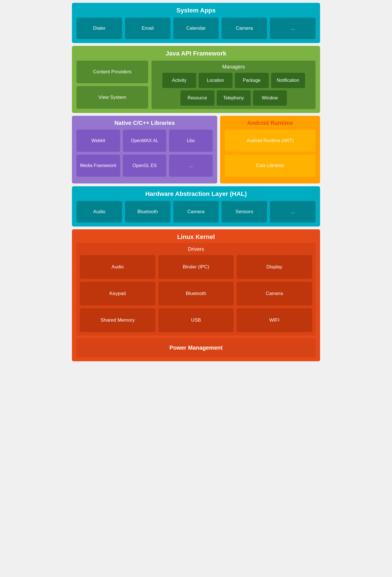 The height and width of the screenshot is (577, 392). What do you see at coordinates (196, 237) in the screenshot?
I see `linux-kernel-title: Linux Kernel` at bounding box center [196, 237].